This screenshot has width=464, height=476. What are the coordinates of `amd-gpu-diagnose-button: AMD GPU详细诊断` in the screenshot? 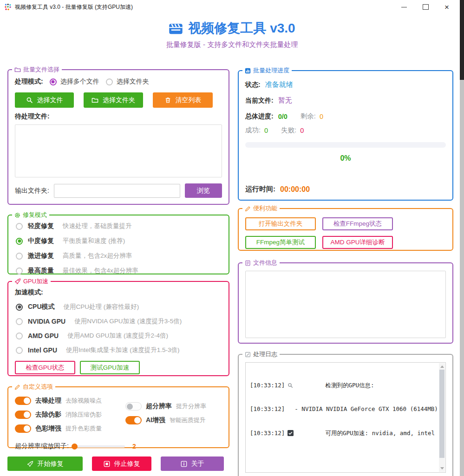 It's located at (358, 242).